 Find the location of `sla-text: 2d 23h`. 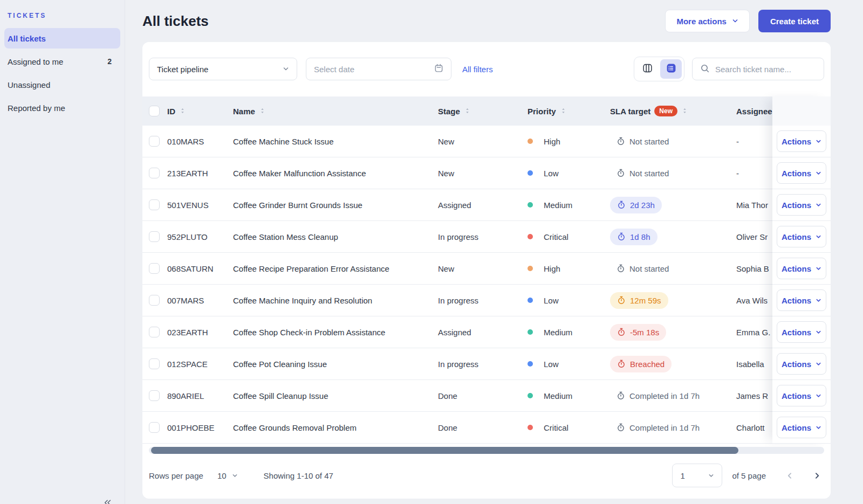

sla-text: 2d 23h is located at coordinates (642, 205).